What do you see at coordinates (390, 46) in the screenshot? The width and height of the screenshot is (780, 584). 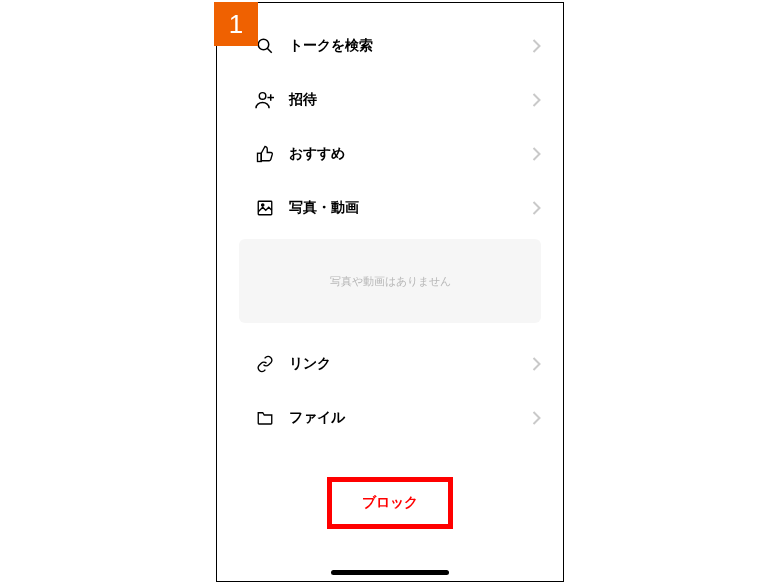 I see `menu-item-search: トークを検索` at bounding box center [390, 46].